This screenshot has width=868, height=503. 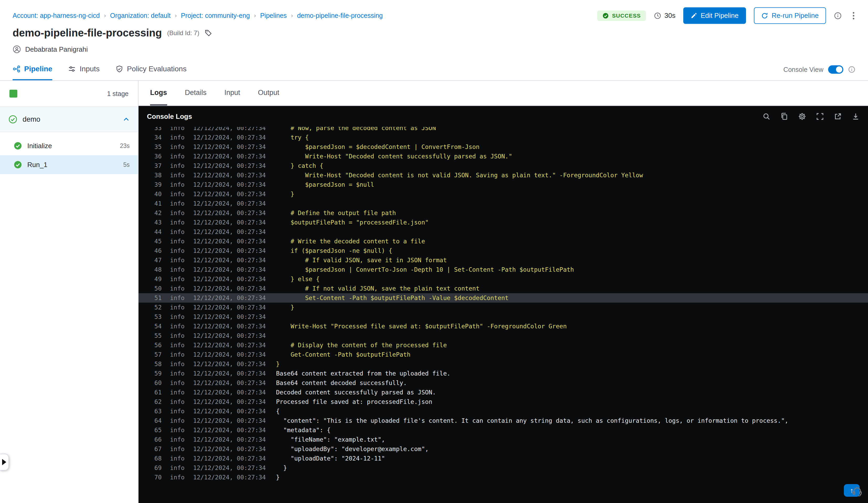 I want to click on log-message: "metadata": {, so click(x=303, y=430).